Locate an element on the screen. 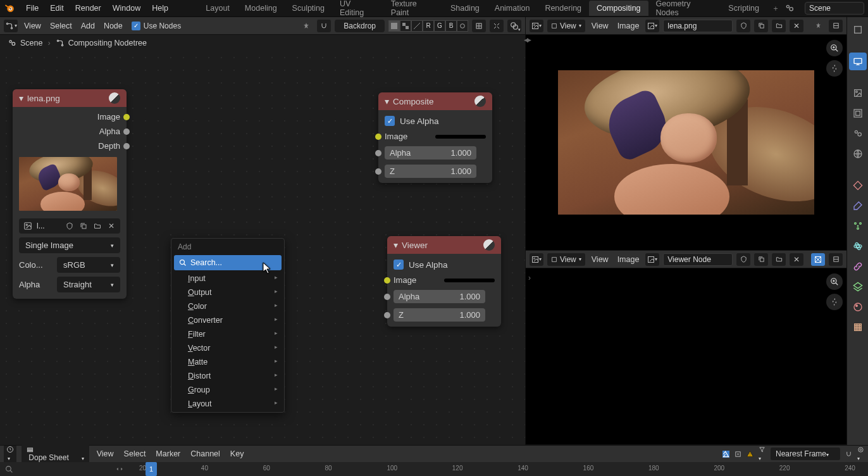 The width and height of the screenshot is (868, 476). add-menu-search: Search... is located at coordinates (228, 263).